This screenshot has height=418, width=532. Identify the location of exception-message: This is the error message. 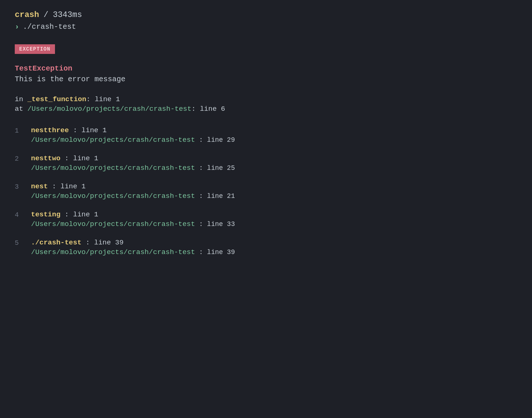
(266, 79).